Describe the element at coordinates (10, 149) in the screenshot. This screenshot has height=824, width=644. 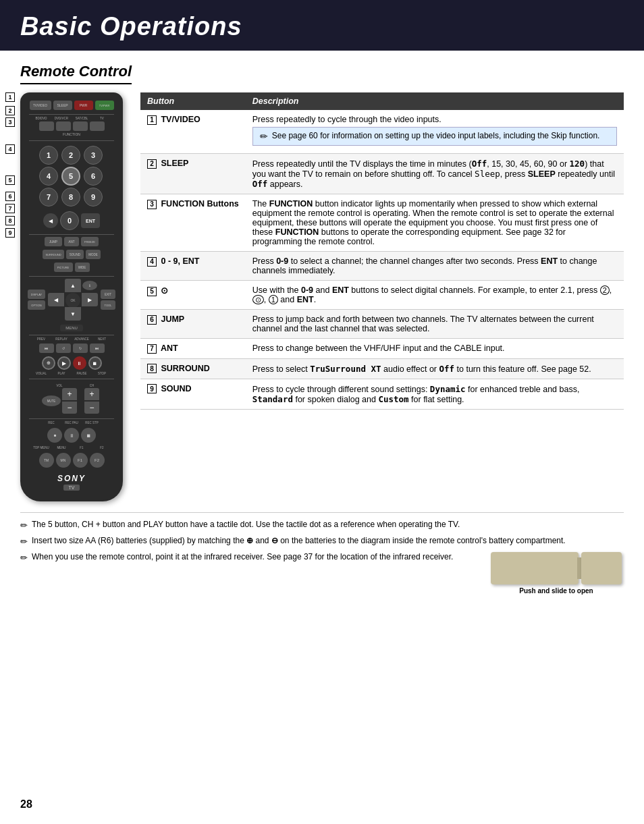
I see `row-label-4: 4` at that location.